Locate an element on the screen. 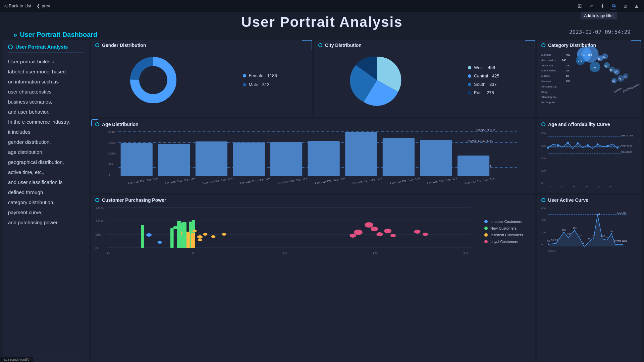 The image size is (644, 362). svg-text: Baby is located at coordinates (544, 92).